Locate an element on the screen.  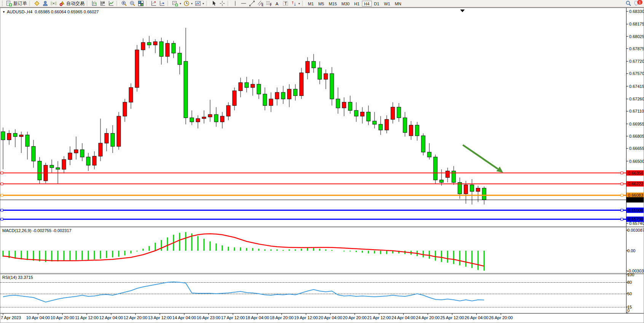
svg-text: 0.68175 is located at coordinates (636, 24).